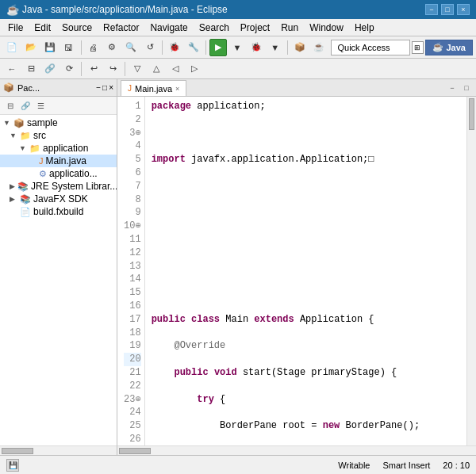  I want to click on ln-16: 16, so click(132, 306).